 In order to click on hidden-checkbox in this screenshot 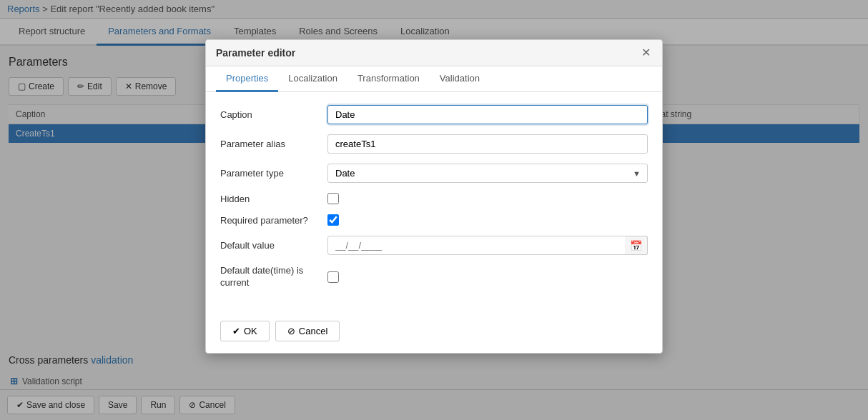, I will do `click(333, 199)`.